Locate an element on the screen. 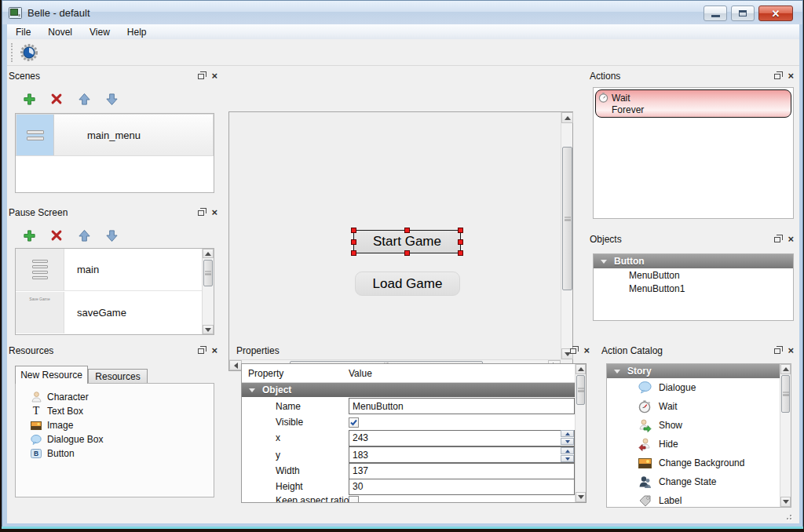  toolbar-handle is located at coordinates (13, 53).